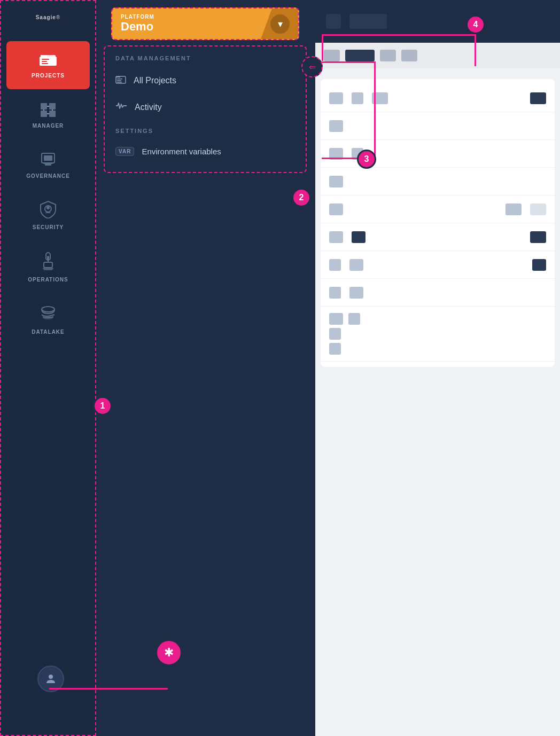  Describe the element at coordinates (48, 332) in the screenshot. I see `datalake-label: DATALAKE` at that location.